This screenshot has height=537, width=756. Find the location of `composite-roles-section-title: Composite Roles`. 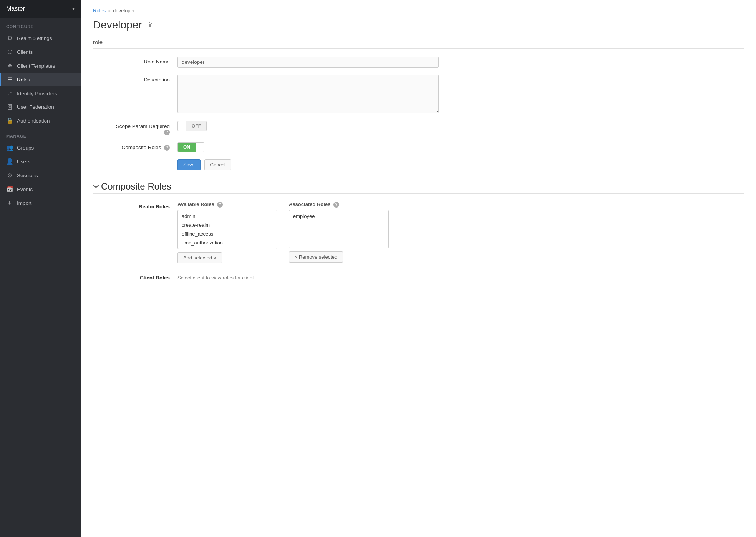

composite-roles-section-title: Composite Roles is located at coordinates (136, 186).